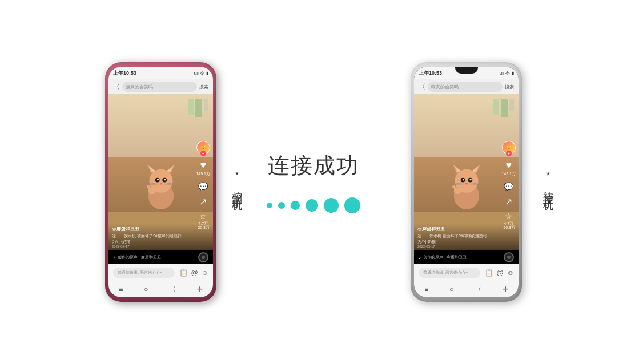 The height and width of the screenshot is (364, 627). What do you see at coordinates (426, 289) in the screenshot?
I see `right-nav-menu: ≡` at bounding box center [426, 289].